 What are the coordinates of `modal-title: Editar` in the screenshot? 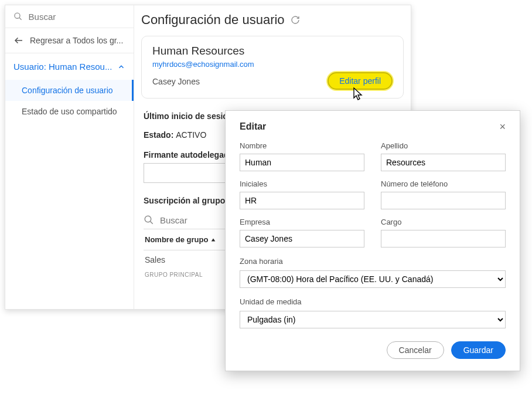 It's located at (253, 127).